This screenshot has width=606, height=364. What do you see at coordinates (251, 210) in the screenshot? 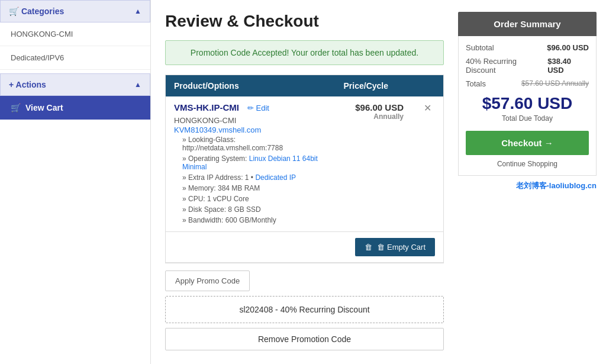
I see `detail-5: » Disk Space: 8 GB SSD` at bounding box center [251, 210].